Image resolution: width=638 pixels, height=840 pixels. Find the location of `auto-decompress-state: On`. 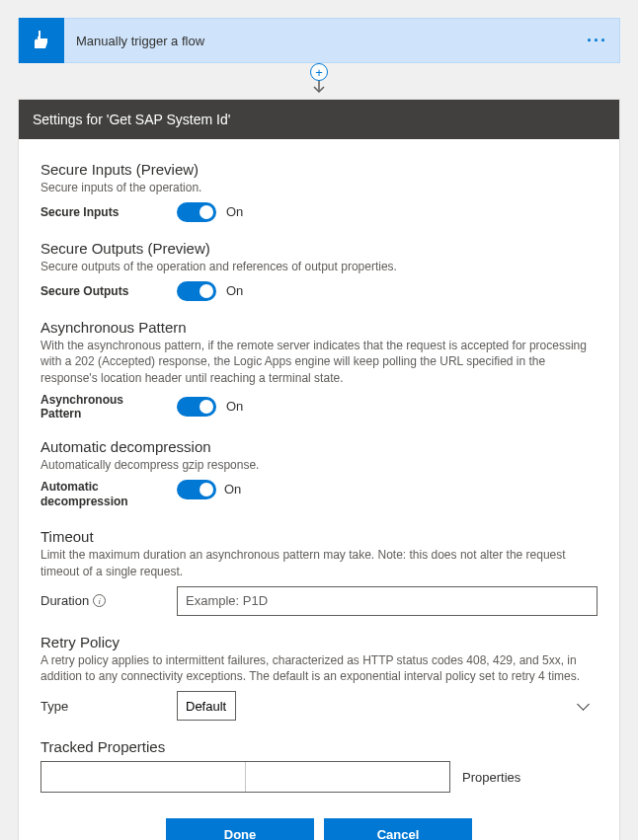

auto-decompress-state: On is located at coordinates (233, 490).